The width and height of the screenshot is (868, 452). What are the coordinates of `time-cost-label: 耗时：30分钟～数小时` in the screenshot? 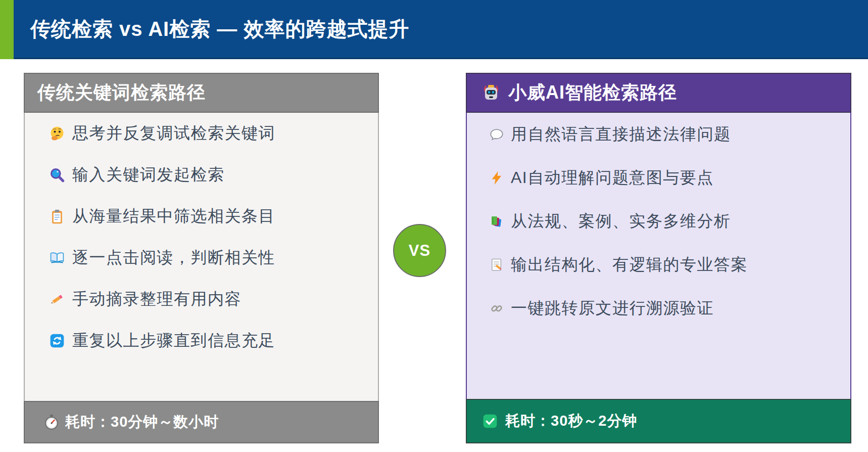 It's located at (142, 422).